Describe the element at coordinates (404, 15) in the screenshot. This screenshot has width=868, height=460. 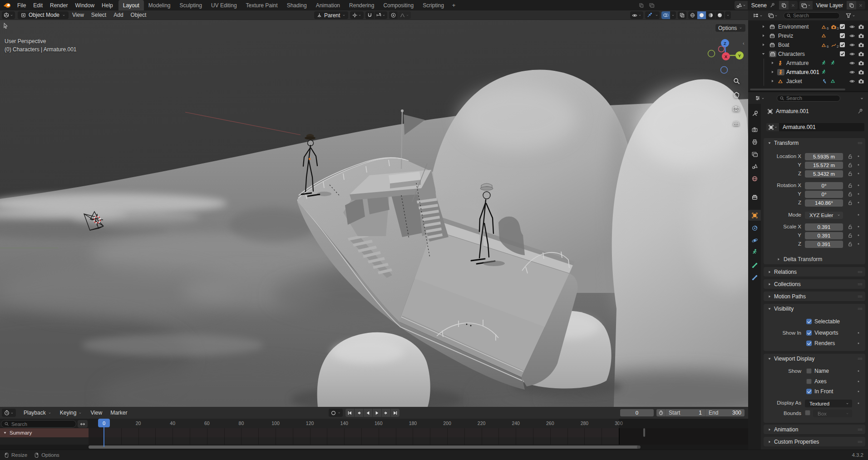
I see `proportional-falloff-selector` at that location.